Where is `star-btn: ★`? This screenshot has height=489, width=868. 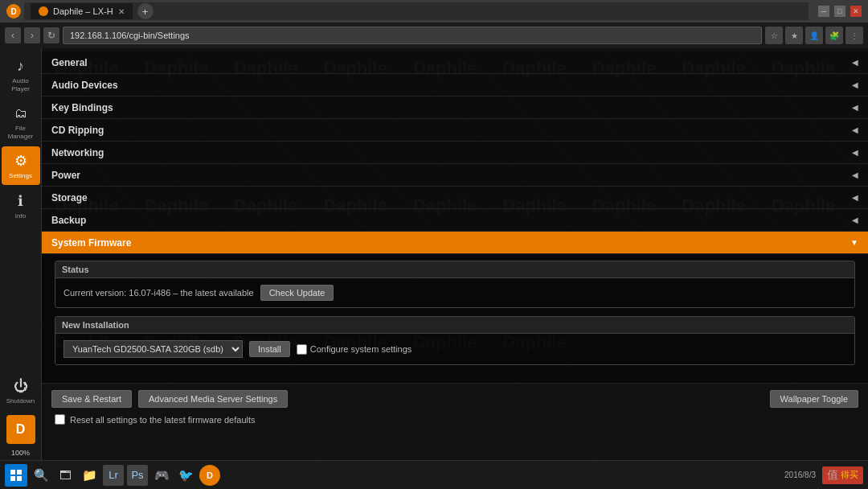
star-btn: ★ is located at coordinates (794, 35).